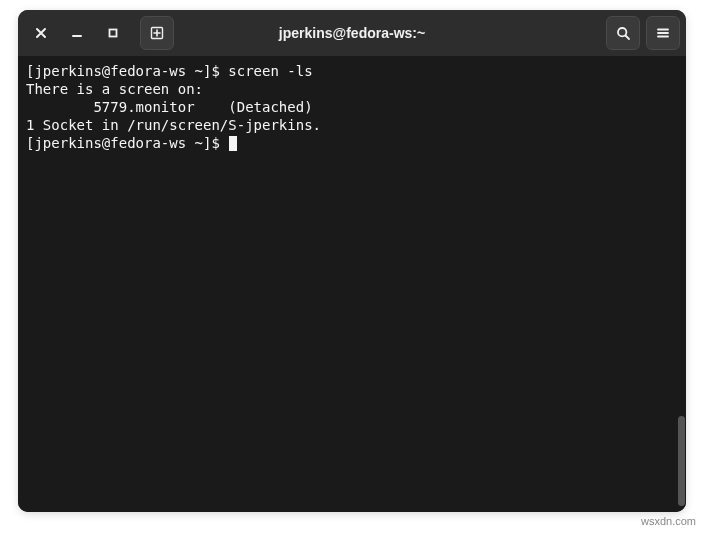  What do you see at coordinates (643, 33) in the screenshot?
I see `titlebar-right-controls` at bounding box center [643, 33].